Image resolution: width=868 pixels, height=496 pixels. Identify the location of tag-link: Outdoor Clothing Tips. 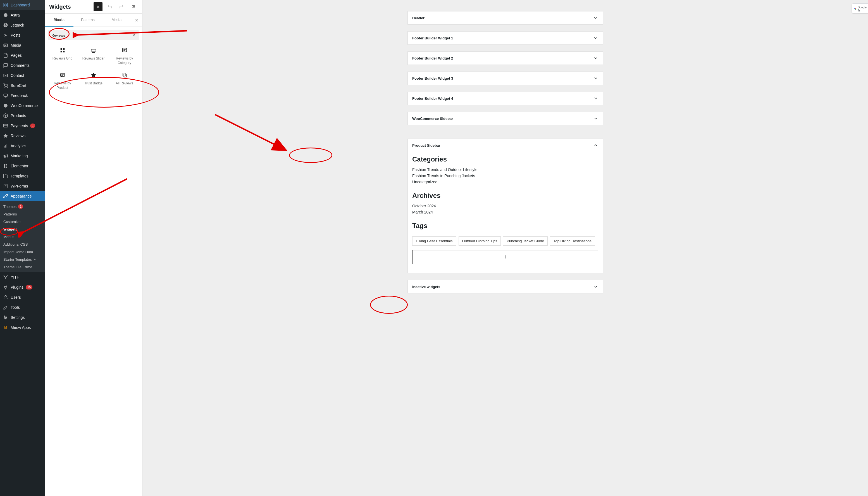
(480, 241).